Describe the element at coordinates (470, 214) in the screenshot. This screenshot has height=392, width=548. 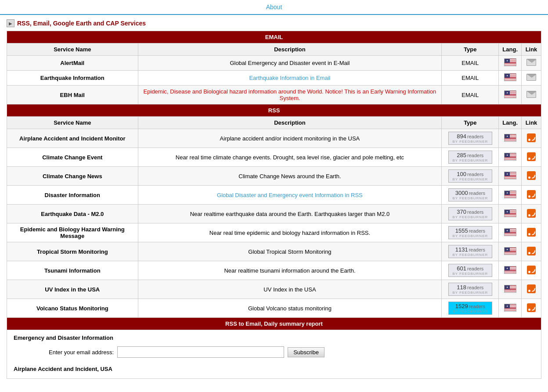
I see `feedburner-widget: 370 readers BY FEEDBURNER` at that location.